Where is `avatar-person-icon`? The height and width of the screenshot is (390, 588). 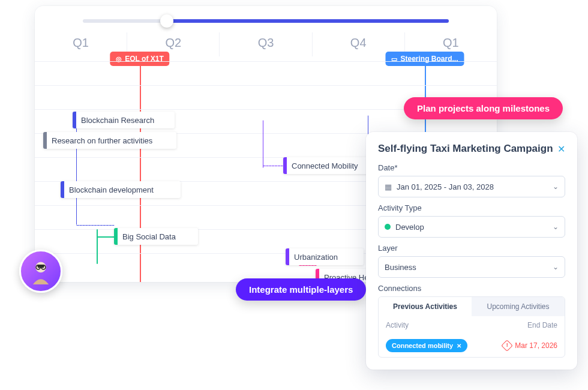 avatar-person-icon is located at coordinates (41, 271).